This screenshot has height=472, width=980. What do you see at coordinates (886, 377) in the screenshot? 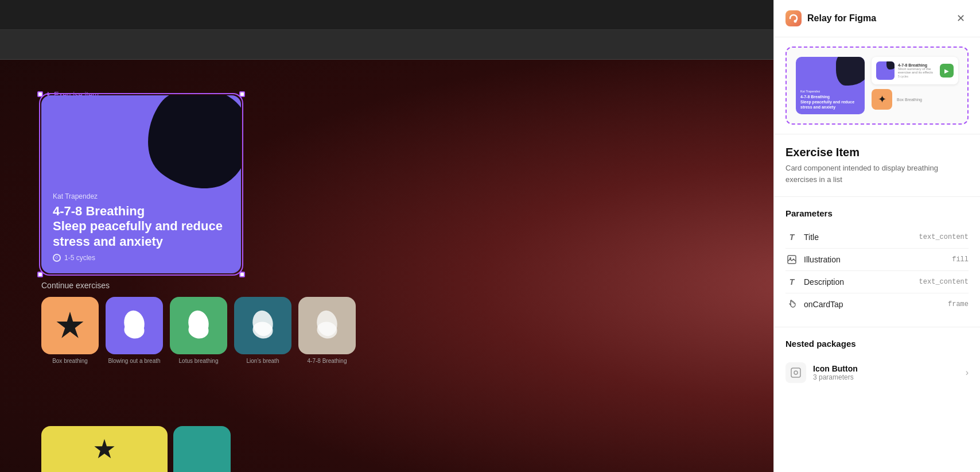
I see `nested-item-params: 3 parameters` at bounding box center [886, 377].